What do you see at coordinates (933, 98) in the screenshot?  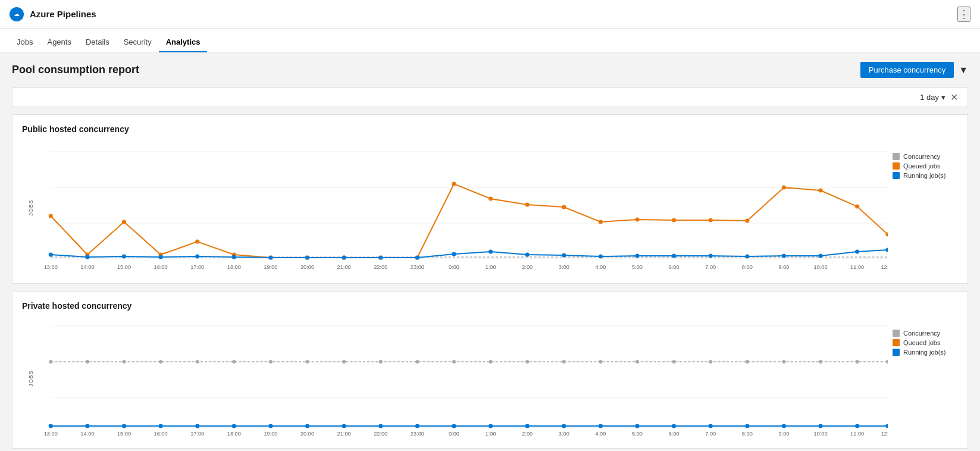 I see `day-filter-select: 1 day ▾` at bounding box center [933, 98].